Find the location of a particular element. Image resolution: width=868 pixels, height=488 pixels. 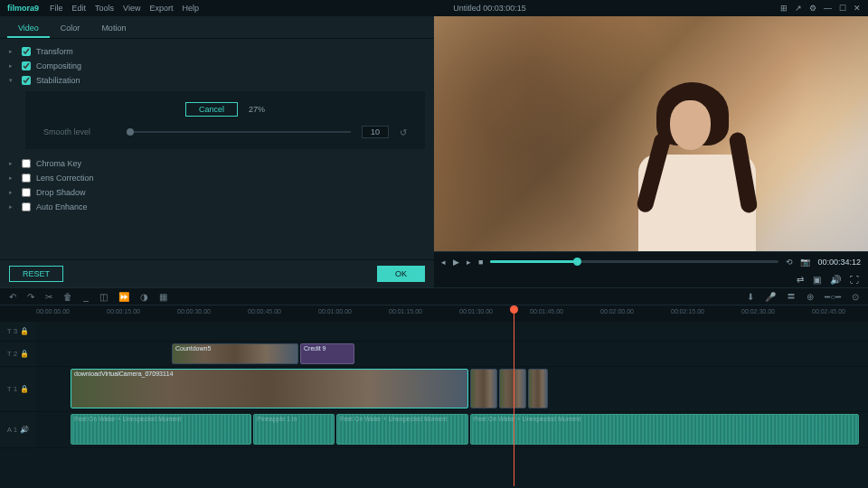

settings-icon: ⚙ is located at coordinates (813, 8).